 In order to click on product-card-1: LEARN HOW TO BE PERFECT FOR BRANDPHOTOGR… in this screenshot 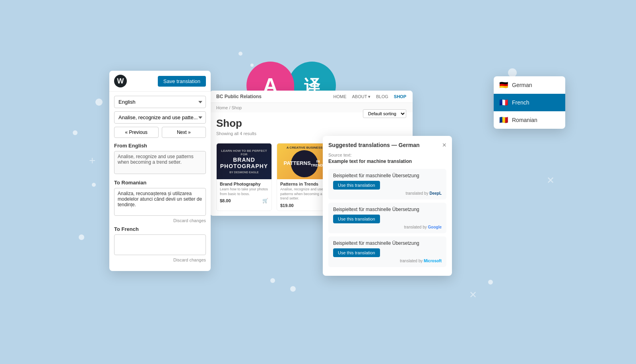, I will do `click(244, 177)`.